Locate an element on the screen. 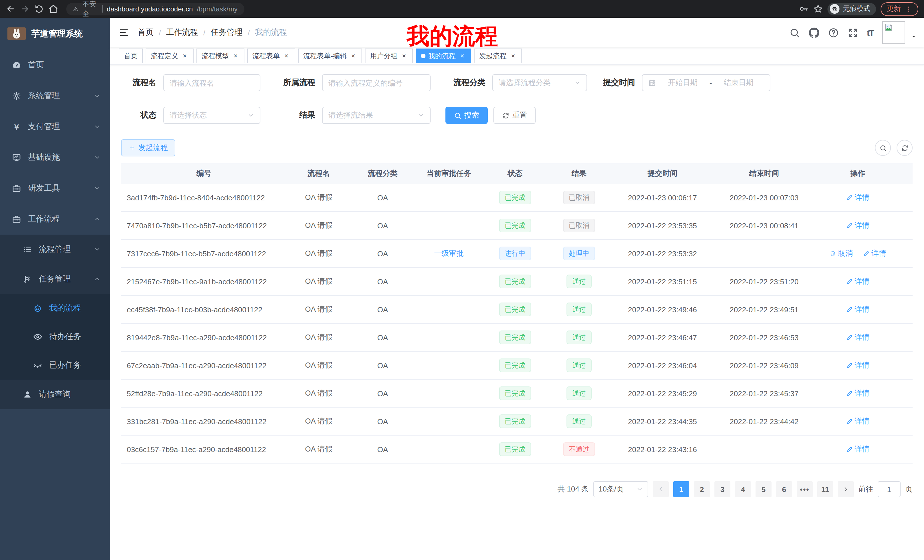 The height and width of the screenshot is (560, 924). breadcrumb-item: 任务管理 is located at coordinates (226, 33).